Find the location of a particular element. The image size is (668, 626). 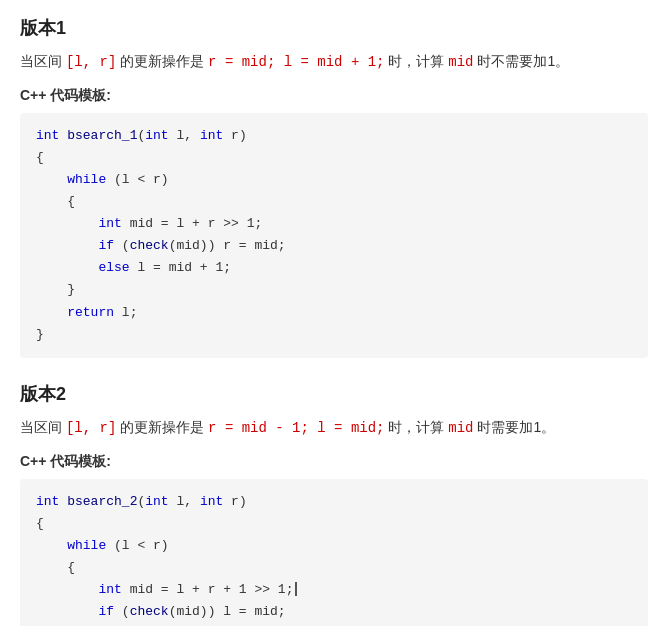

version2-mid: mid is located at coordinates (460, 428).